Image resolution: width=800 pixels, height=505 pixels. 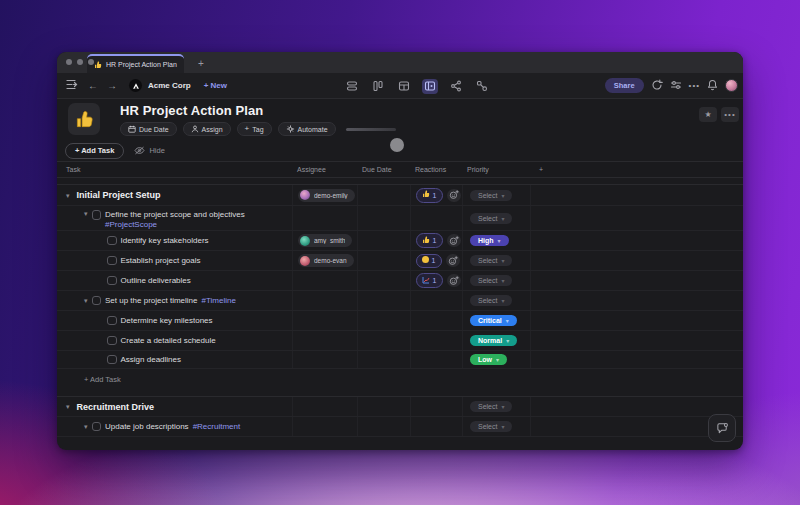 I want to click on more-icon: •••, so click(x=694, y=86).